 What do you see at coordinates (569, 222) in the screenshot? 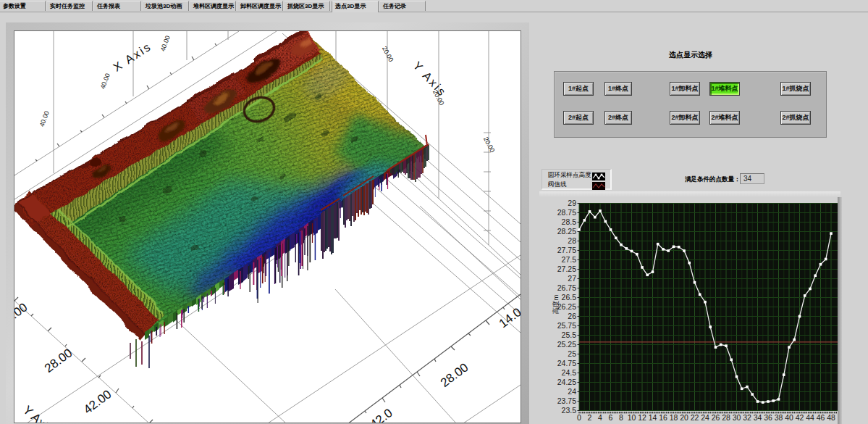
I see `svg-text: 28.5` at bounding box center [569, 222].